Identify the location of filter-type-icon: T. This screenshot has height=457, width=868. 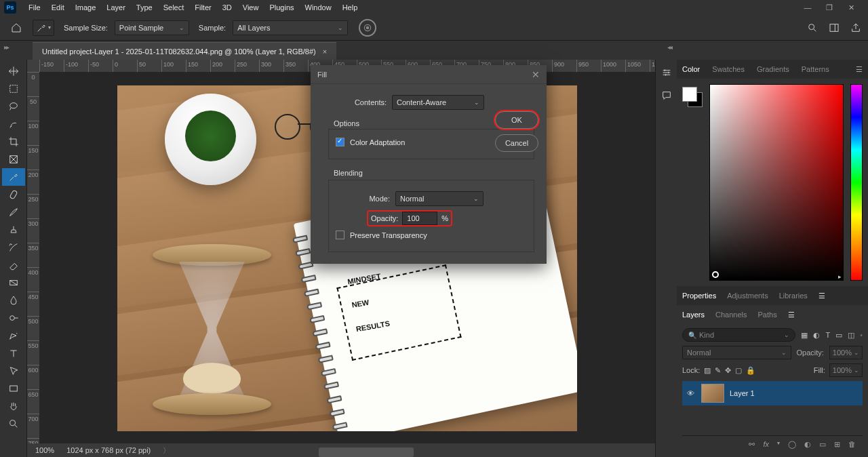
(827, 335).